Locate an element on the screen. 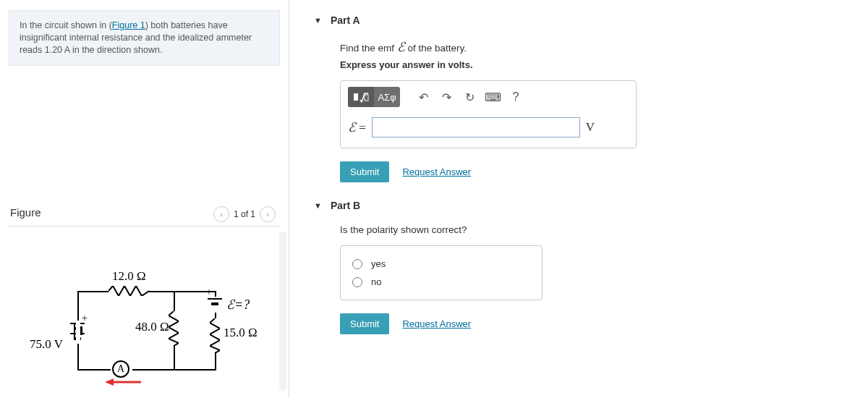 The width and height of the screenshot is (868, 398). part-a-header: ▼ Part A is located at coordinates (579, 20).